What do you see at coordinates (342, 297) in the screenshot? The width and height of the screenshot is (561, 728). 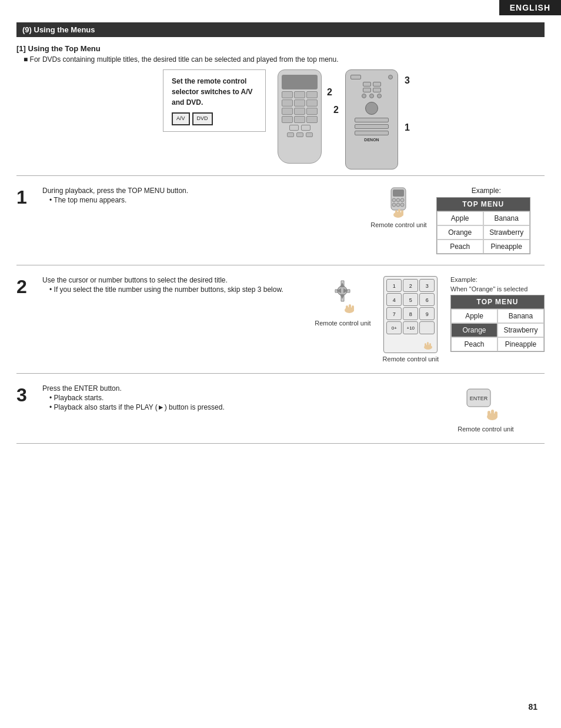 I see `step2-cursor-svg` at bounding box center [342, 297].